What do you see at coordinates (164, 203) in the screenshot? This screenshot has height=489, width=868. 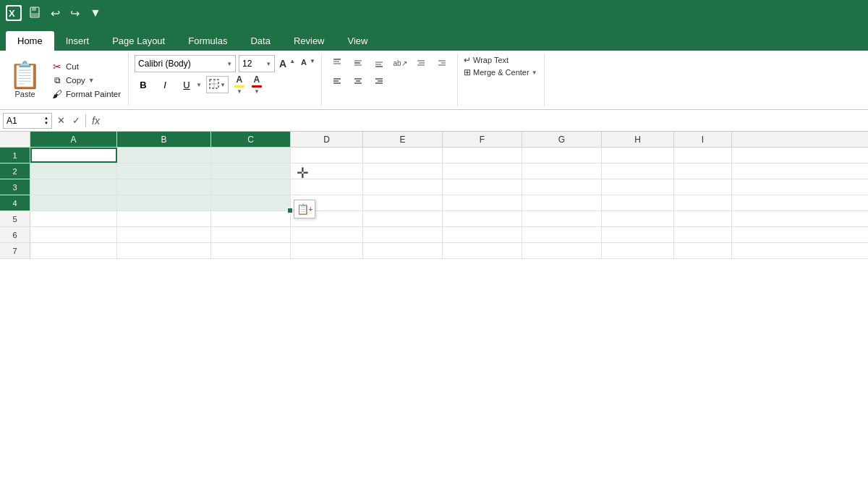 I see `cell-B4` at bounding box center [164, 203].